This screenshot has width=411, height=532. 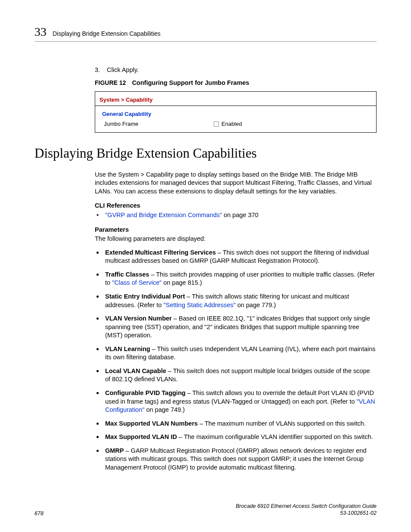 I want to click on step-number: 3., so click(x=97, y=70).